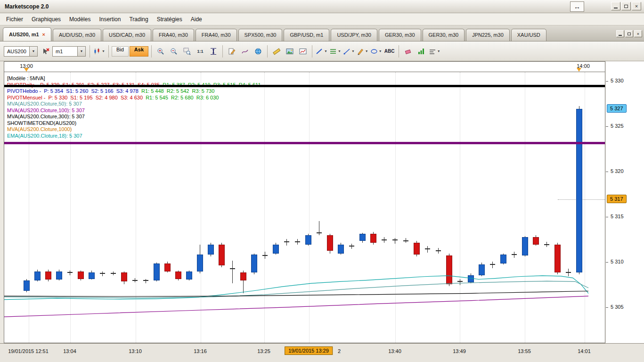 The width and height of the screenshot is (644, 362). I want to click on hour-marker-icon, so click(26, 70).